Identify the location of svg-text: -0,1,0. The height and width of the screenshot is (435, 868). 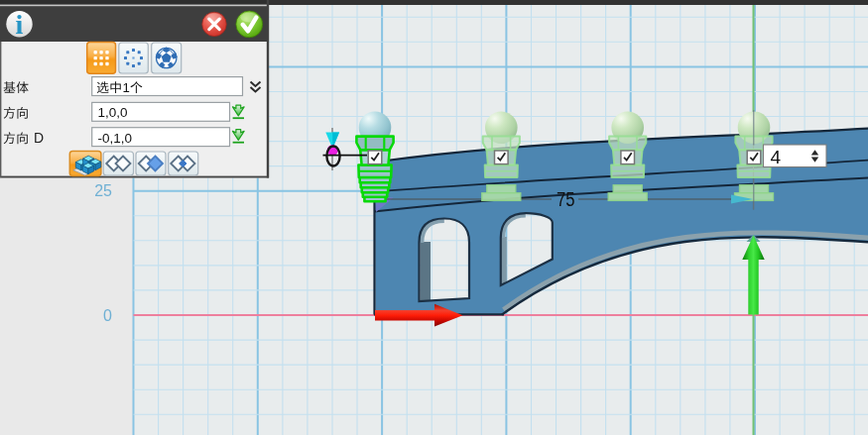
(115, 139).